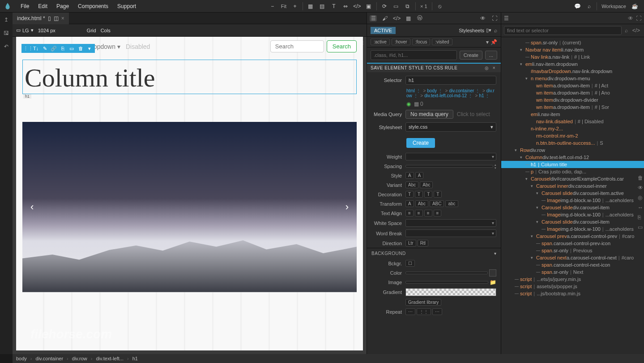 The image size is (644, 363). What do you see at coordinates (45, 48) in the screenshot?
I see `sel-edit-icon: ✎` at bounding box center [45, 48].